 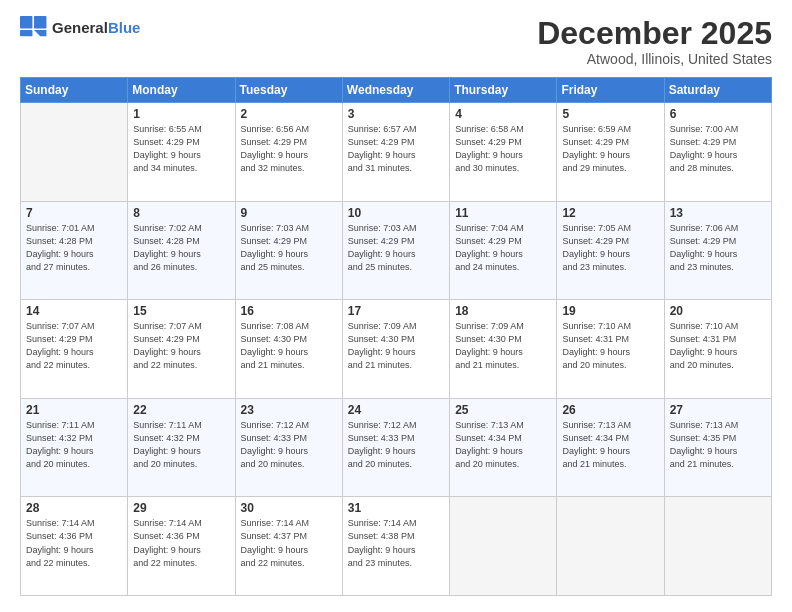 I want to click on day-info: Sunrise: 7:05 AMSunset: 4:29 PMDaylight:…, so click(x=610, y=248).